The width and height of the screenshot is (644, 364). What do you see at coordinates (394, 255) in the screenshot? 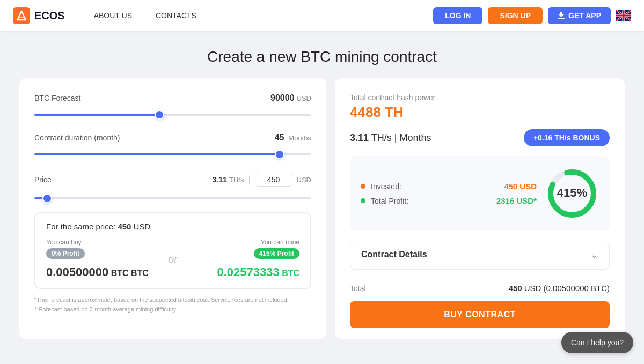
I see `contract-details-title: Contract Details` at bounding box center [394, 255].